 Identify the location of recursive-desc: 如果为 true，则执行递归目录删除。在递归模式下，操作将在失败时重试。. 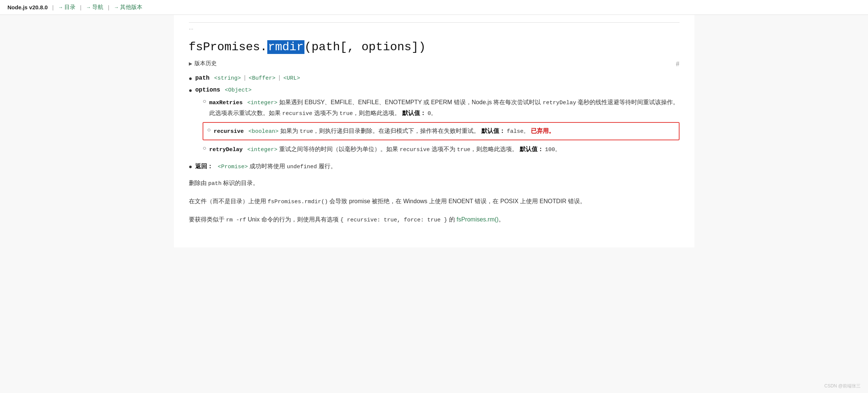
(380, 131).